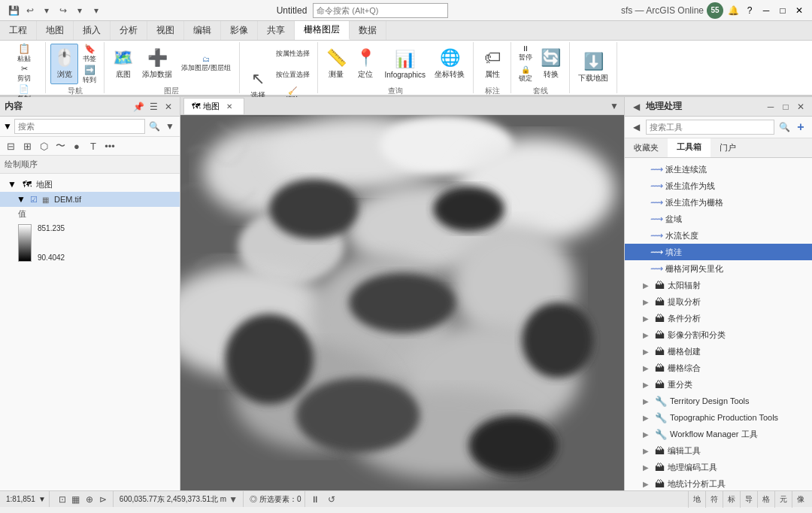 This screenshot has width=812, height=513. What do you see at coordinates (450, 64) in the screenshot?
I see `coord-transform-button: 🌐 坐标转换` at bounding box center [450, 64].